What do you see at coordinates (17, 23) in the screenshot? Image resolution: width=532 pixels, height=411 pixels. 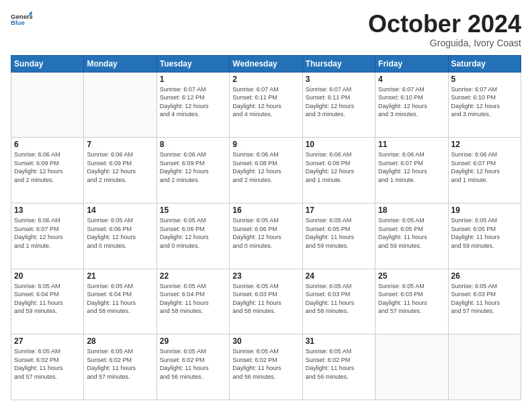 I see `svg-text: Blue` at bounding box center [17, 23].